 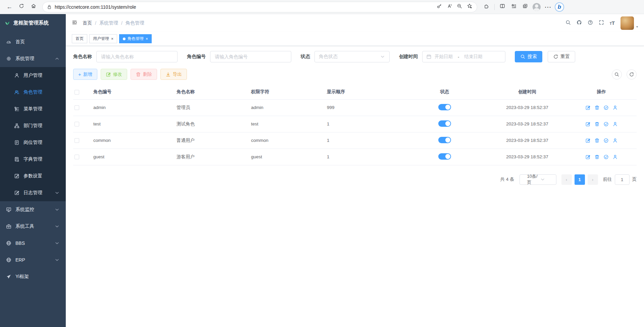 I want to click on user-avatar, so click(x=627, y=23).